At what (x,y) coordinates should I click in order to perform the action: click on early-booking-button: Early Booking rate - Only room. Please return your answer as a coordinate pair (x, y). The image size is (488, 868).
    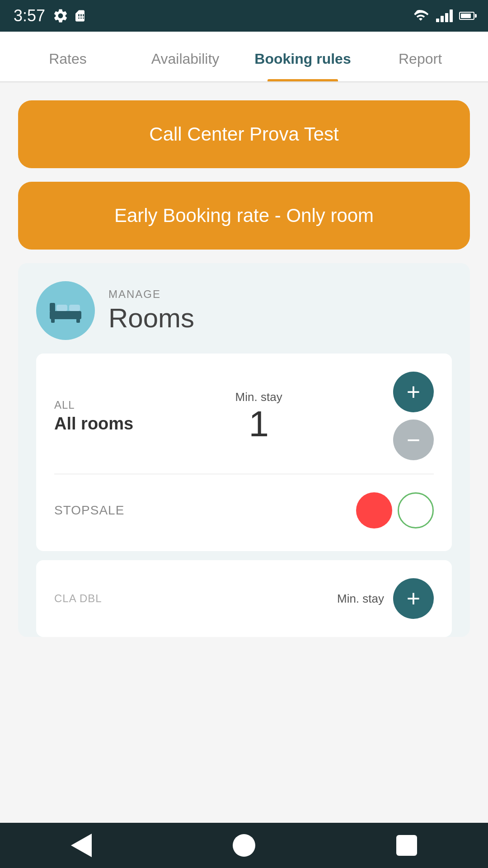
    Looking at the image, I should click on (244, 216).